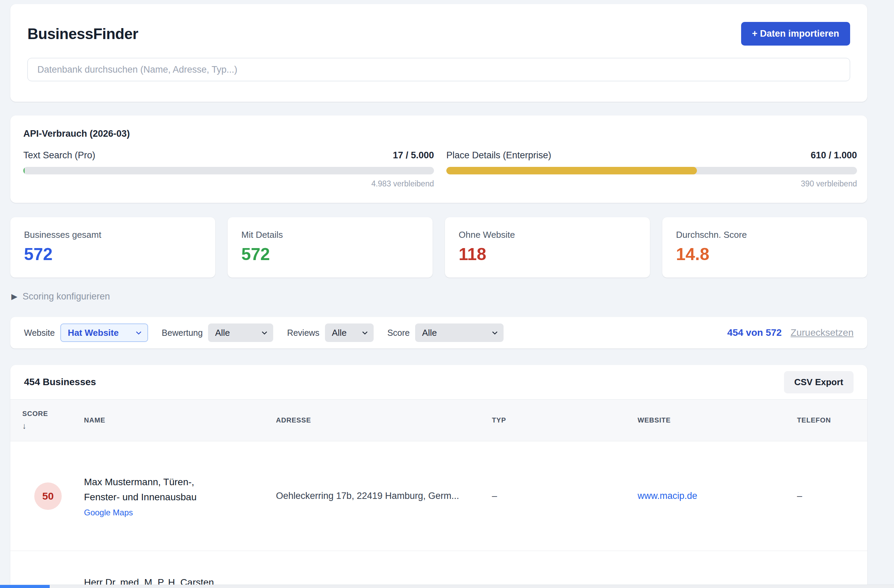  I want to click on meter-remaining: 4.983 verbleibend, so click(228, 184).